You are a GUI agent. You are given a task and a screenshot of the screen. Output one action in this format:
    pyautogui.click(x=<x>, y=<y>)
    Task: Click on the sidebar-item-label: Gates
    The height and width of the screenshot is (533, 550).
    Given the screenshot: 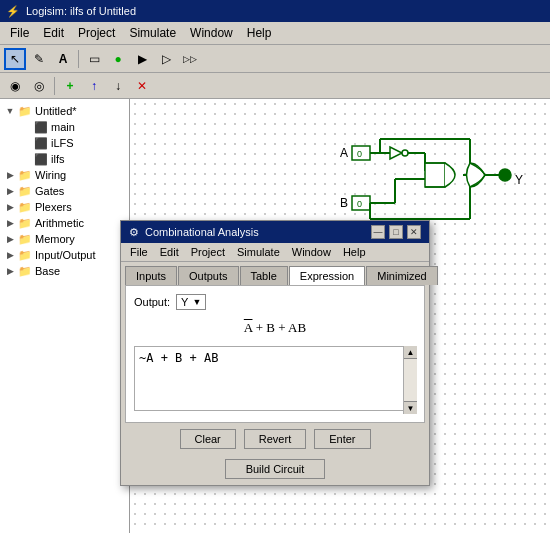 What is the action you would take?
    pyautogui.click(x=50, y=191)
    